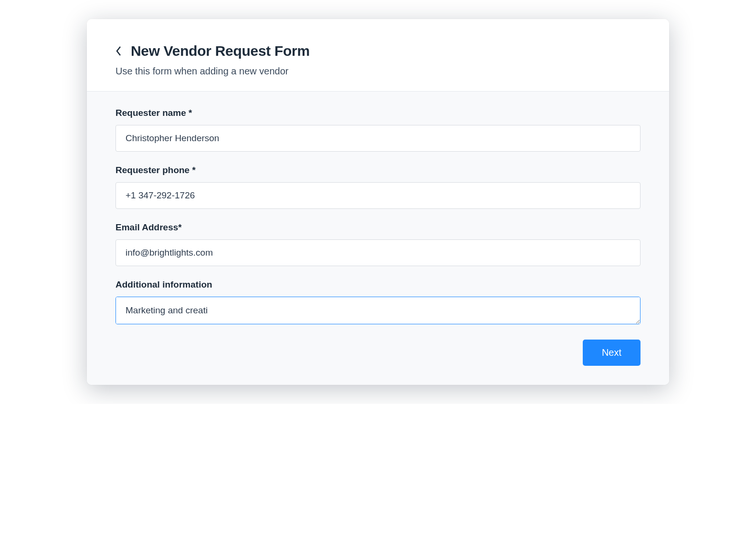 The image size is (756, 537). Describe the element at coordinates (378, 170) in the screenshot. I see `requester-phone-label: Requester phone *` at that location.